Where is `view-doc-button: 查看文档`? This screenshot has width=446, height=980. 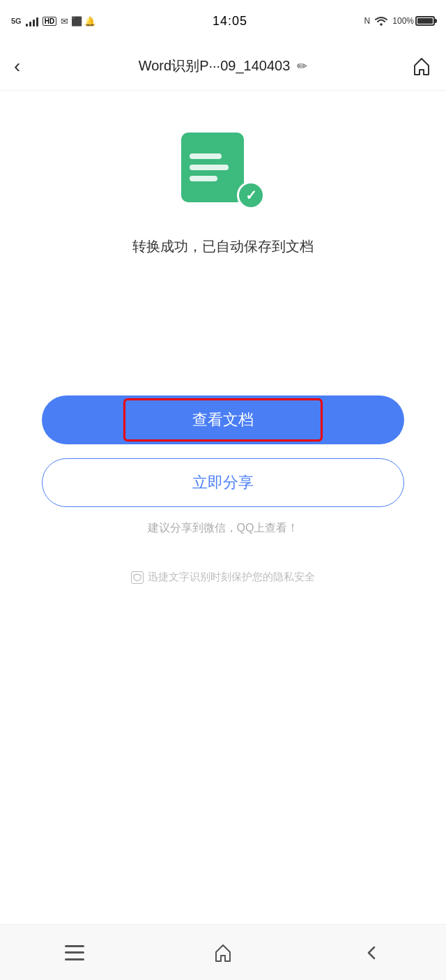
view-doc-button: 查看文档 is located at coordinates (223, 420).